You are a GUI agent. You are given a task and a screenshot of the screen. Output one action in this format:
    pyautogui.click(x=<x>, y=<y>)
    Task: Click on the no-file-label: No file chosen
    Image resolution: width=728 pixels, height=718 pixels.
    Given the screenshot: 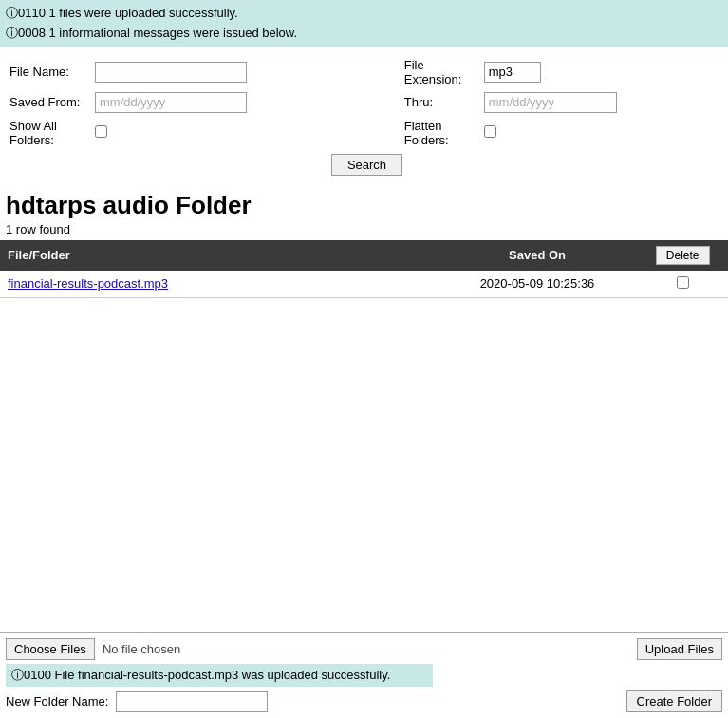 What is the action you would take?
    pyautogui.click(x=141, y=650)
    